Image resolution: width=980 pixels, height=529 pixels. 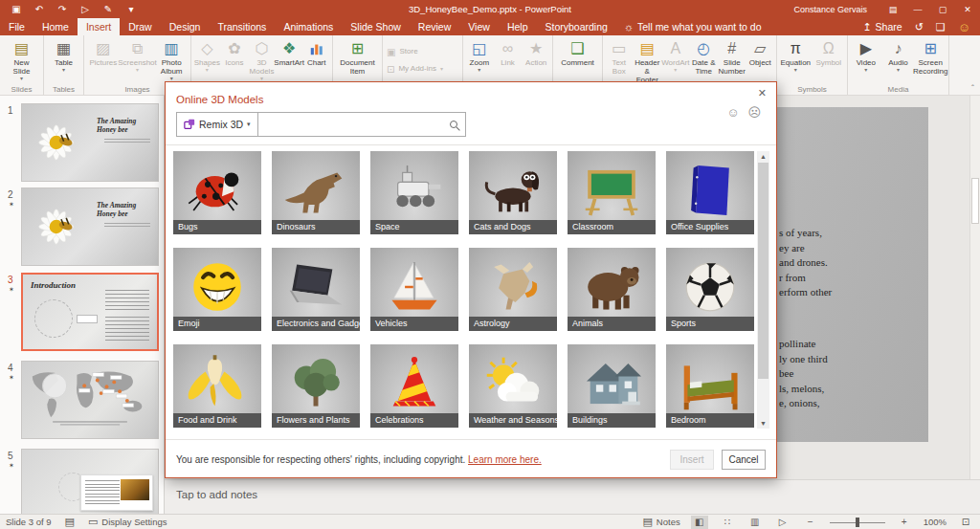 What do you see at coordinates (858, 522) in the screenshot?
I see `zoom-slider` at bounding box center [858, 522].